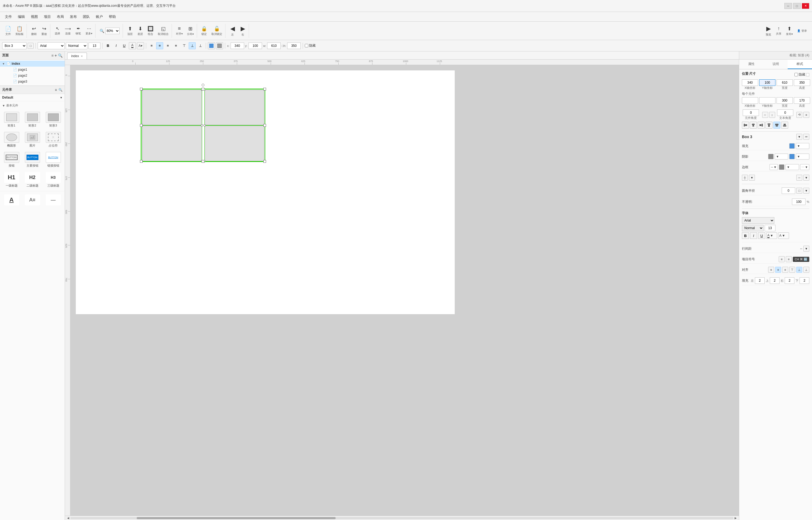 The image size is (812, 520). I want to click on padding-right-input, so click(789, 281).